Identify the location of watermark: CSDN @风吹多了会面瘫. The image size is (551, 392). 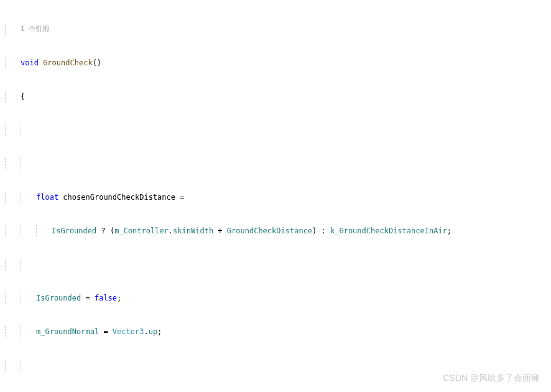
(491, 378).